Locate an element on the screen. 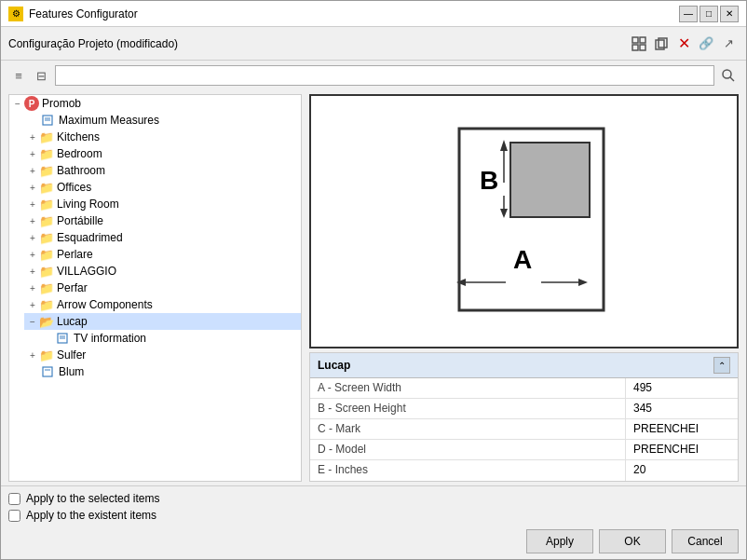 The height and width of the screenshot is (560, 747). sulfer-icon: 📁 is located at coordinates (47, 355).